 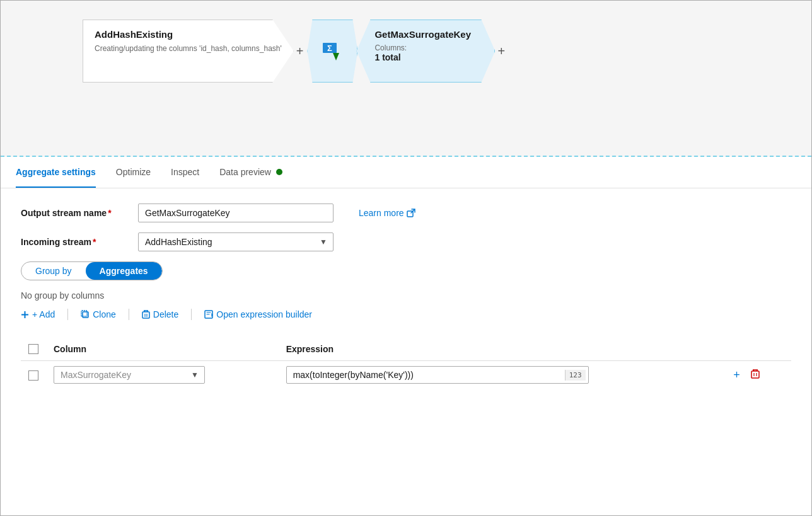 I want to click on header-checkbox-cell, so click(x=33, y=349).